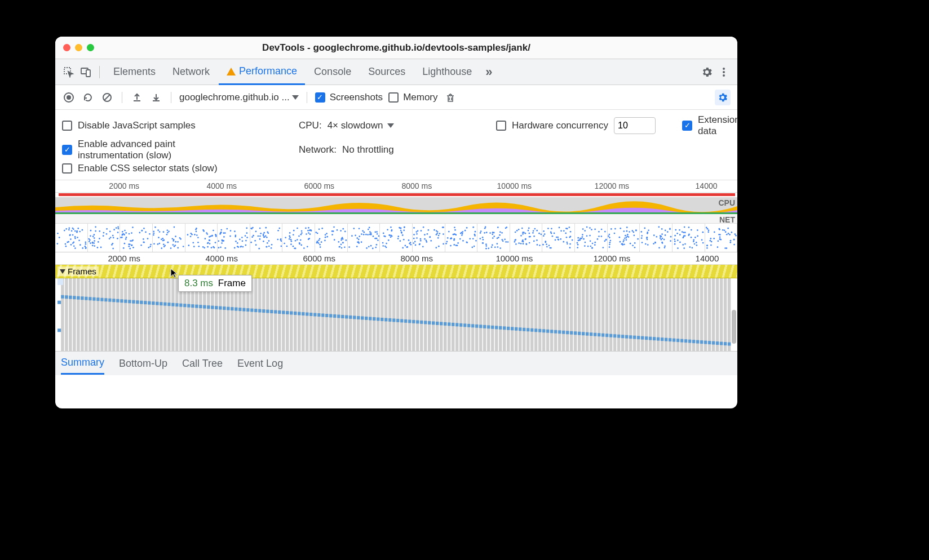  Describe the element at coordinates (239, 97) in the screenshot. I see `page-selector: googlechrome.github.io ...` at that location.